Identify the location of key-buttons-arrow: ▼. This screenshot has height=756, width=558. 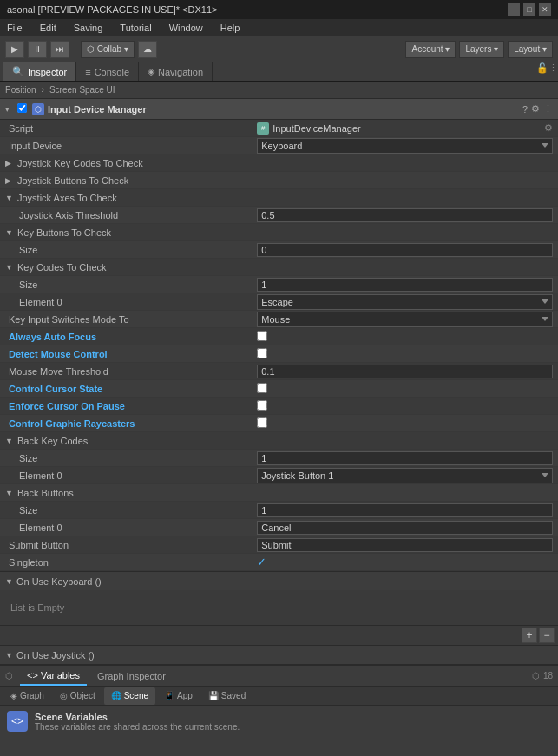
(10, 233).